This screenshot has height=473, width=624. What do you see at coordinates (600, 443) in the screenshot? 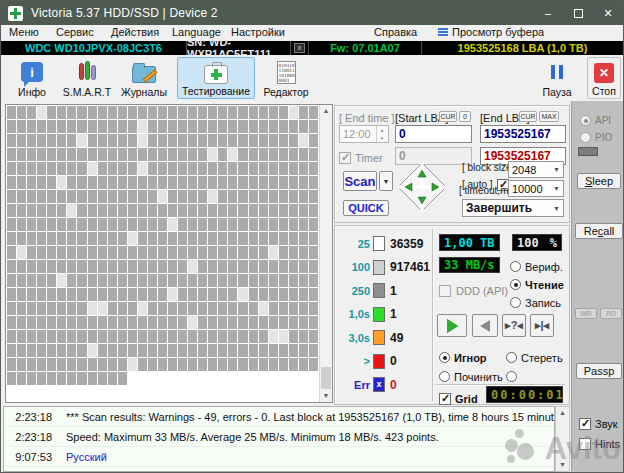
I see `hints-checkbox: Hints` at bounding box center [600, 443].